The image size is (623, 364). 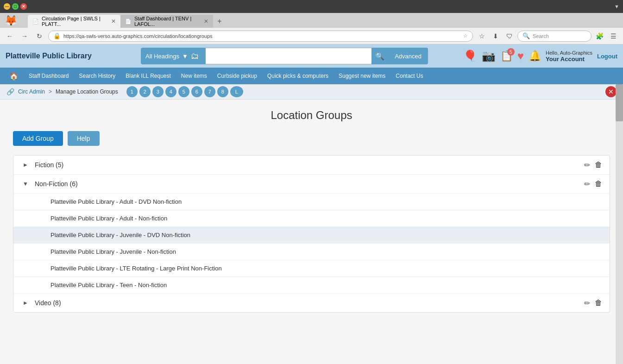 I want to click on firefox-icon: 🦊, so click(x=11, y=21).